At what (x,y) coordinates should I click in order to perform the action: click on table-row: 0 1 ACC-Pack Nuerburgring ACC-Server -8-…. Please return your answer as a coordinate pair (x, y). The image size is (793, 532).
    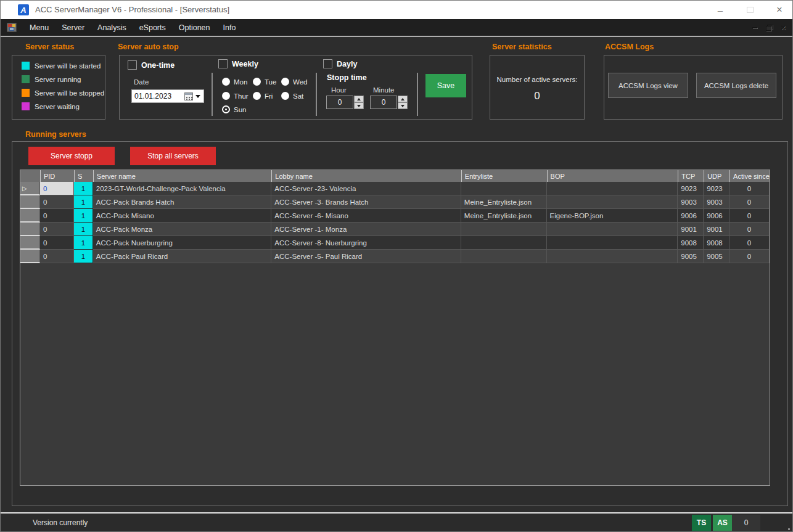
    Looking at the image, I should click on (395, 243).